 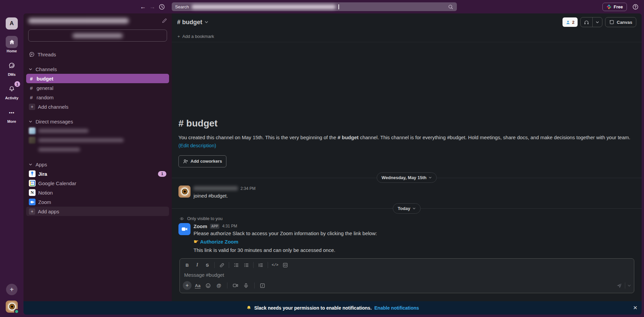 I want to click on bold-button: B, so click(x=187, y=265).